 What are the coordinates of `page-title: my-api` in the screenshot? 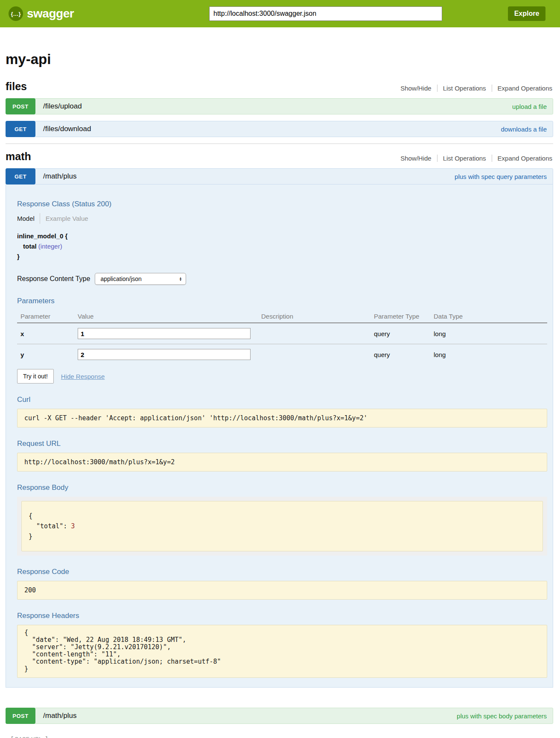 It's located at (279, 59).